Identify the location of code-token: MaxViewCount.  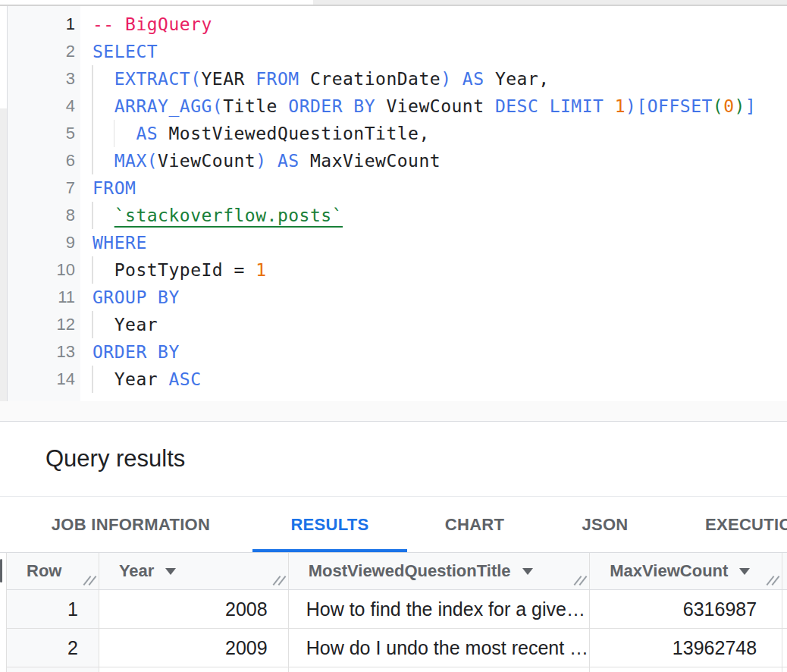
(375, 161).